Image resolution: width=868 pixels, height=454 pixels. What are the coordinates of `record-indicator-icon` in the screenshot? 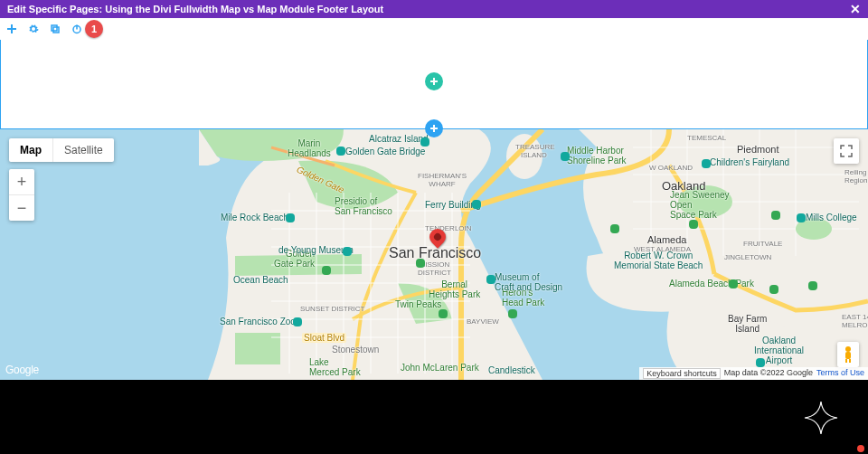 It's located at (861, 449).